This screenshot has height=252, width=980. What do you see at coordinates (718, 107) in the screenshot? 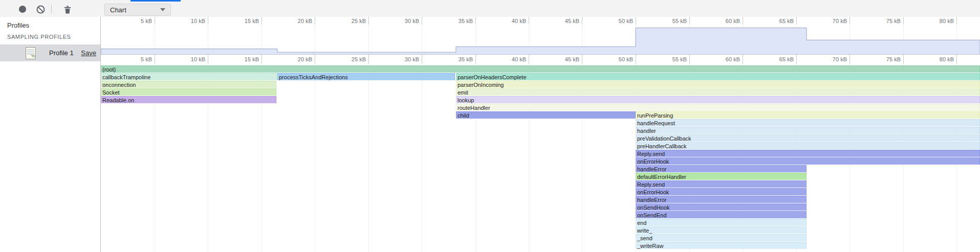
I see `flame-bar-routehandler: routeHandler` at bounding box center [718, 107].